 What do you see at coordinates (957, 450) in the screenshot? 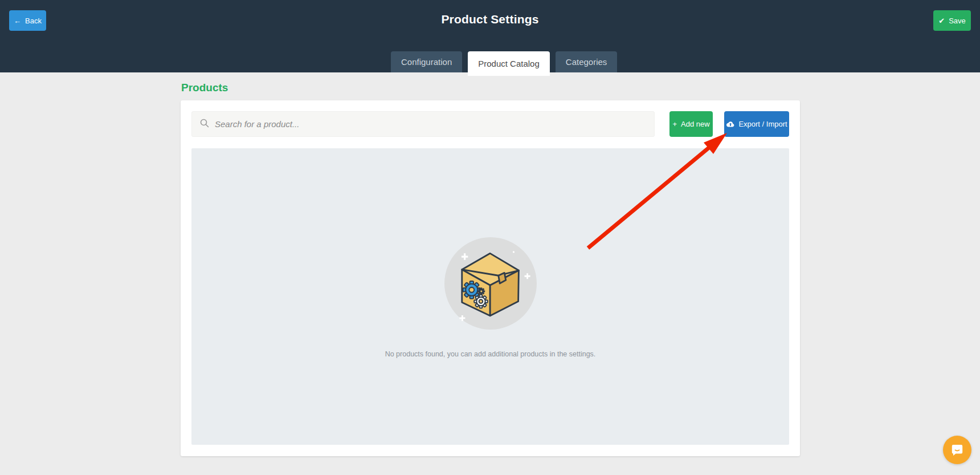
I see `chat-bubble-icon` at bounding box center [957, 450].